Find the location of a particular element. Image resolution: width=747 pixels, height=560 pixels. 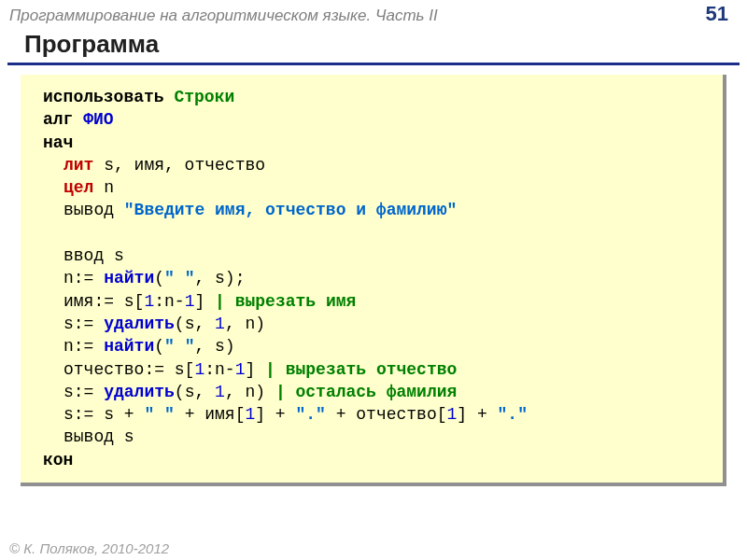

code-line: цел n is located at coordinates (374, 188).